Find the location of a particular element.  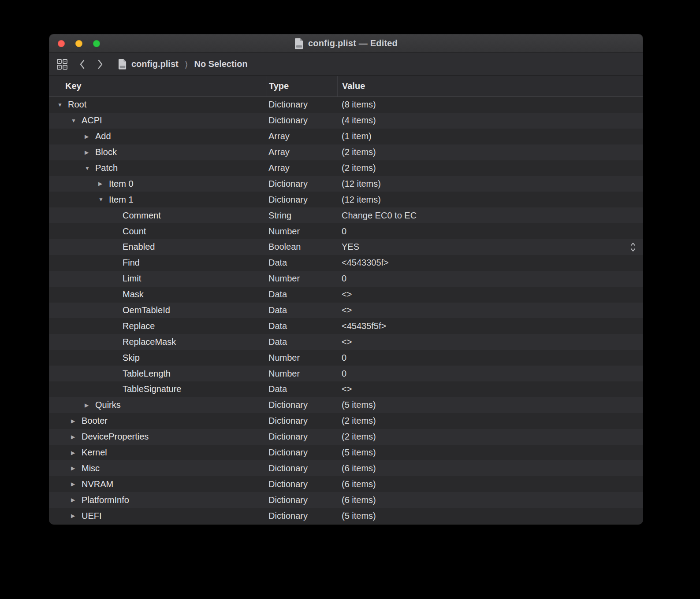

table-row: TableSignature Data <> is located at coordinates (346, 389).